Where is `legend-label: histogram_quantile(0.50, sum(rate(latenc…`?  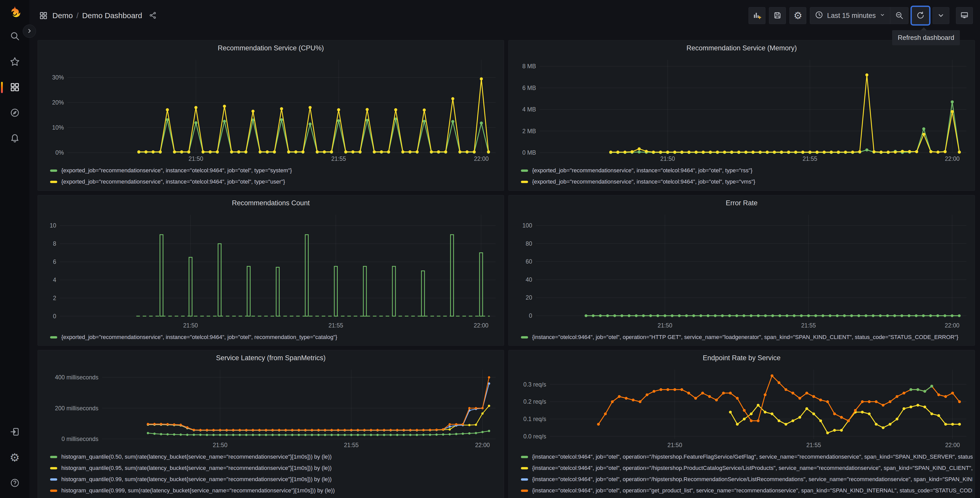
legend-label: histogram_quantile(0.50, sum(rate(latenc… is located at coordinates (196, 457).